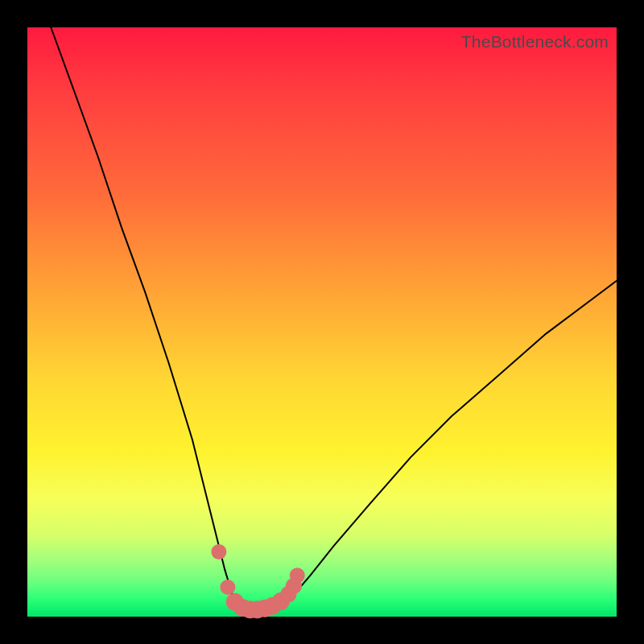 Image resolution: width=644 pixels, height=644 pixels. I want to click on curve-markers, so click(258, 581).